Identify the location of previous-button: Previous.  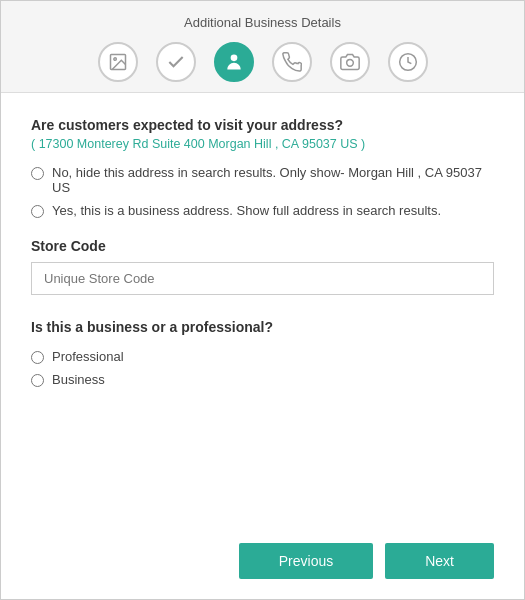
(306, 561).